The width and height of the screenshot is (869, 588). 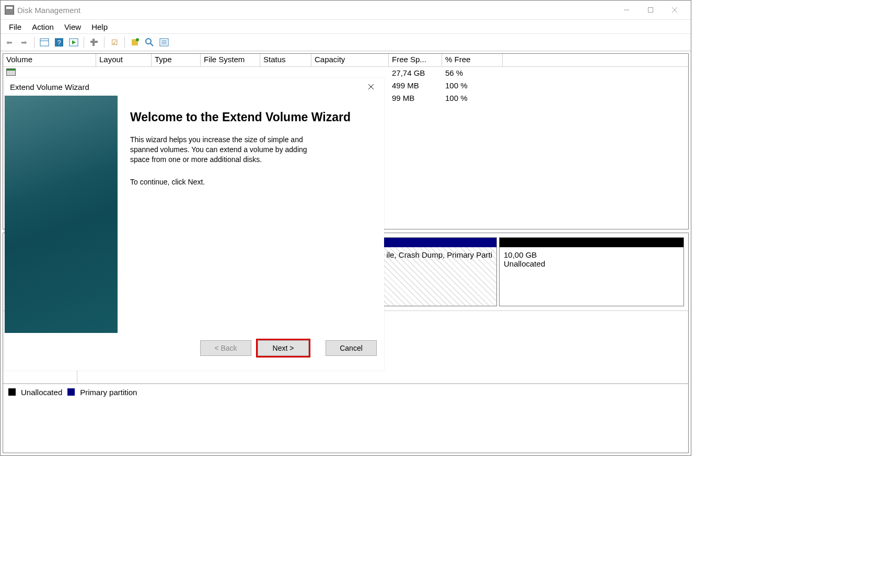 I want to click on wizard-main: Welcome to the Extend Volume Wizard This…, so click(x=251, y=214).